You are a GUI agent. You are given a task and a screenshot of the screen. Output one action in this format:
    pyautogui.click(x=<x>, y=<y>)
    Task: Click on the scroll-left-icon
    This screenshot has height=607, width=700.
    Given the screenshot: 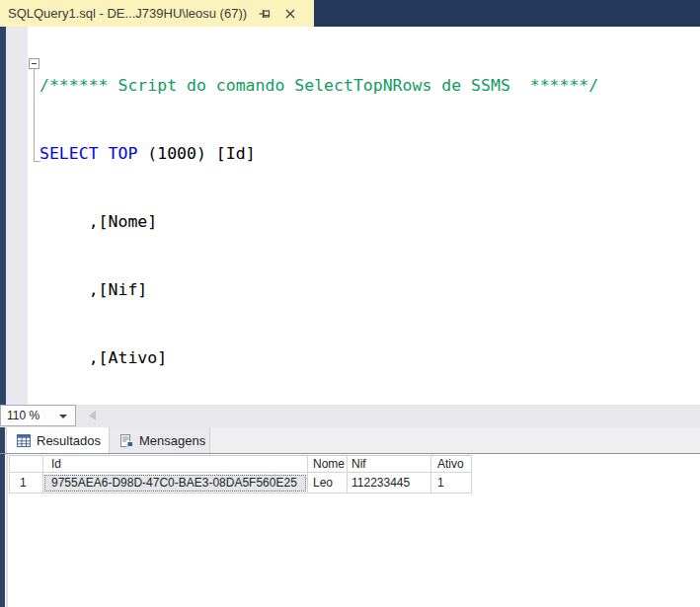 What is the action you would take?
    pyautogui.click(x=93, y=416)
    